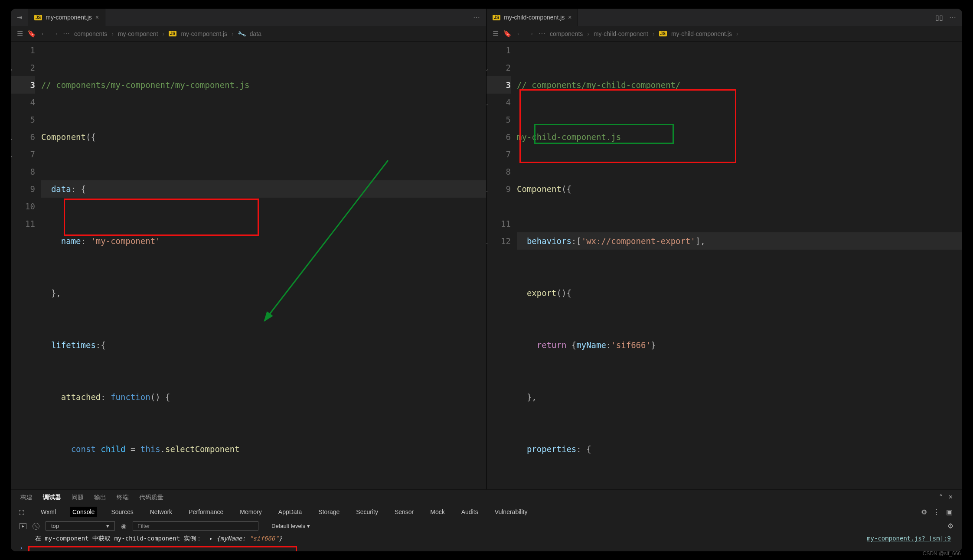 This screenshot has width=973, height=560. Describe the element at coordinates (124, 526) in the screenshot. I see `eye-icon: ◉` at that location.